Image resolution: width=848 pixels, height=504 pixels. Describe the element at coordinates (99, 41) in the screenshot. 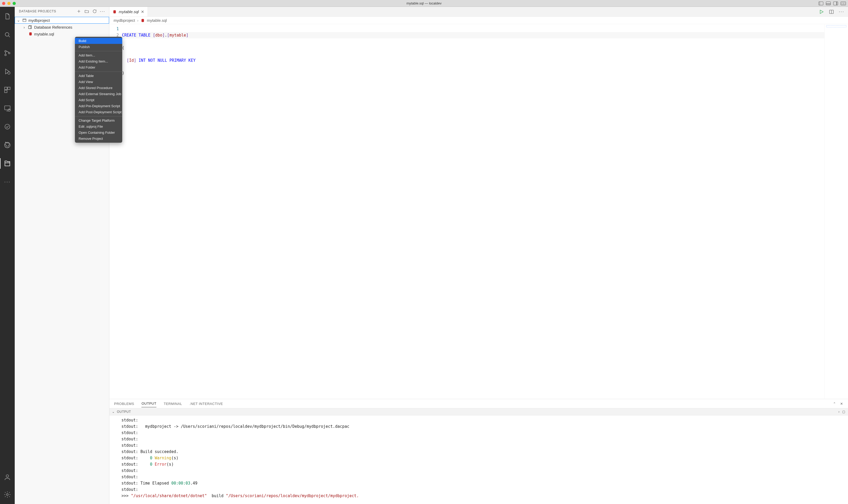

I see `ctx-build: Build` at that location.